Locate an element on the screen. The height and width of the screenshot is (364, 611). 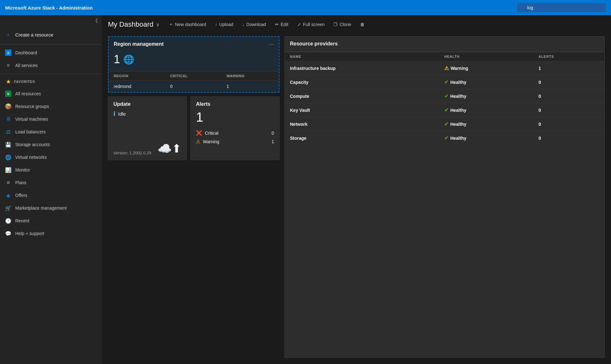
fullscreen-label: Full screen is located at coordinates (314, 24).